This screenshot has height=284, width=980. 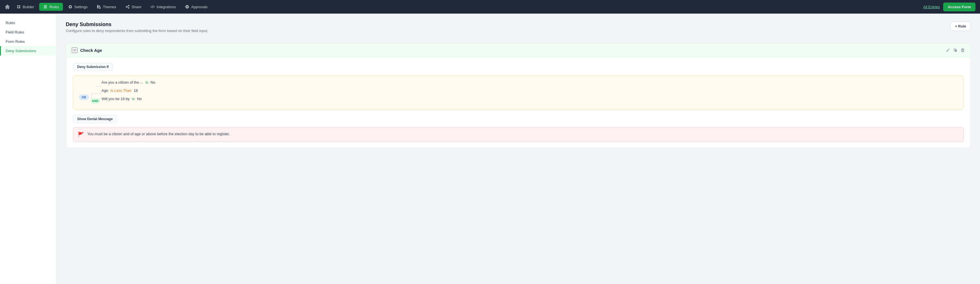 I want to click on show-denial-message-badge: Show Denial Message, so click(x=95, y=119).